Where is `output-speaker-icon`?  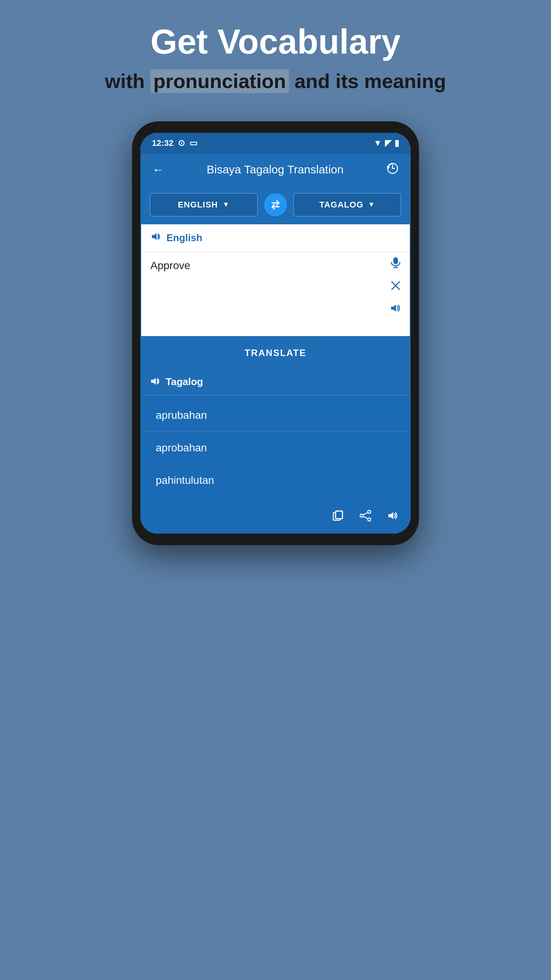 output-speaker-icon is located at coordinates (155, 382).